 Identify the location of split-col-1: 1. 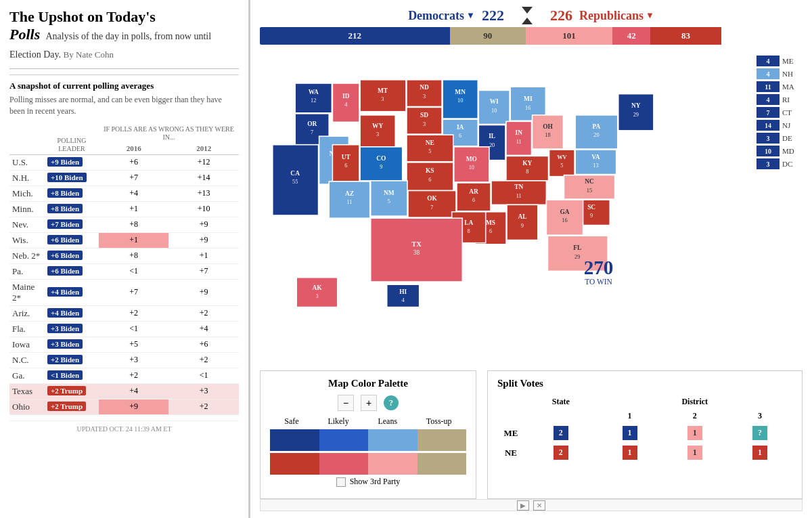
(629, 416).